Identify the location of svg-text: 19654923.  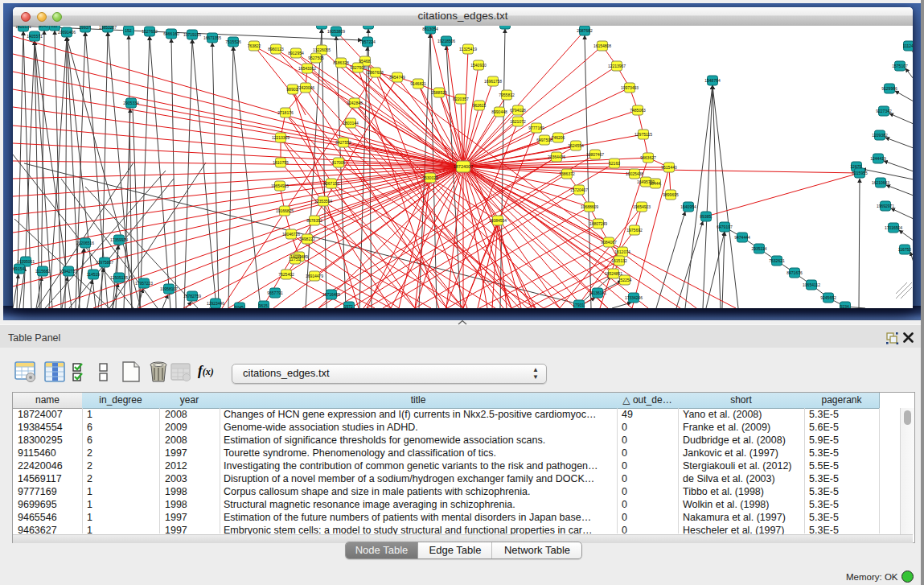
(642, 207).